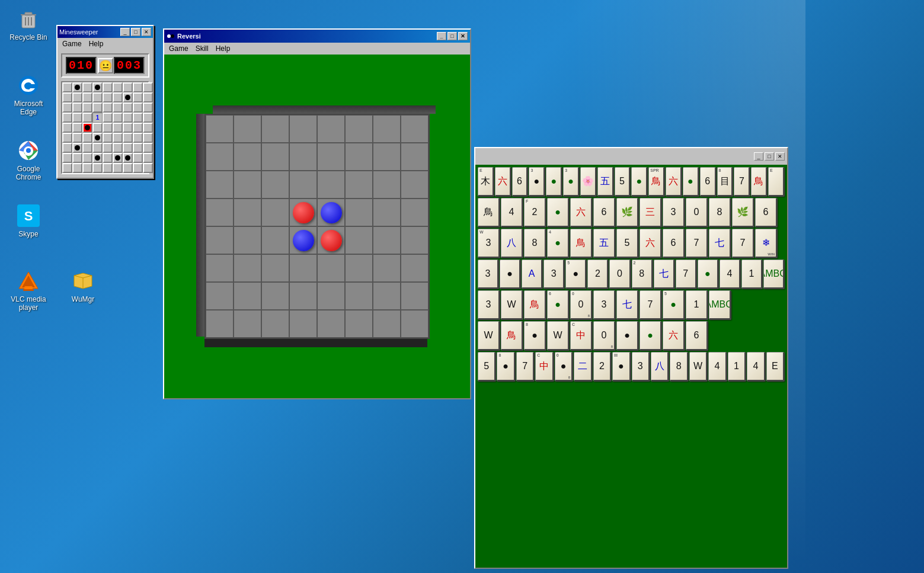  What do you see at coordinates (725, 182) in the screenshot?
I see `mahjong-tile: 8目` at bounding box center [725, 182].